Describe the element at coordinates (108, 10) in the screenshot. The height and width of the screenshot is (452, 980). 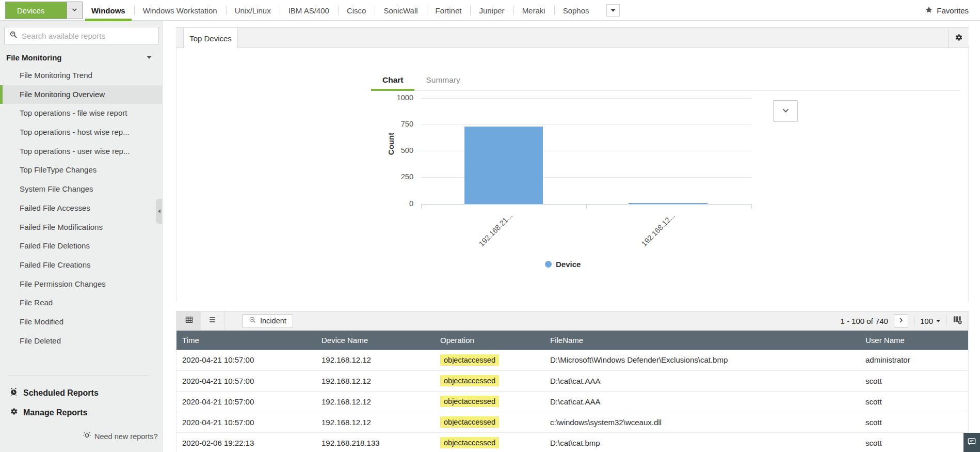
I see `tab-windows: Windows` at that location.